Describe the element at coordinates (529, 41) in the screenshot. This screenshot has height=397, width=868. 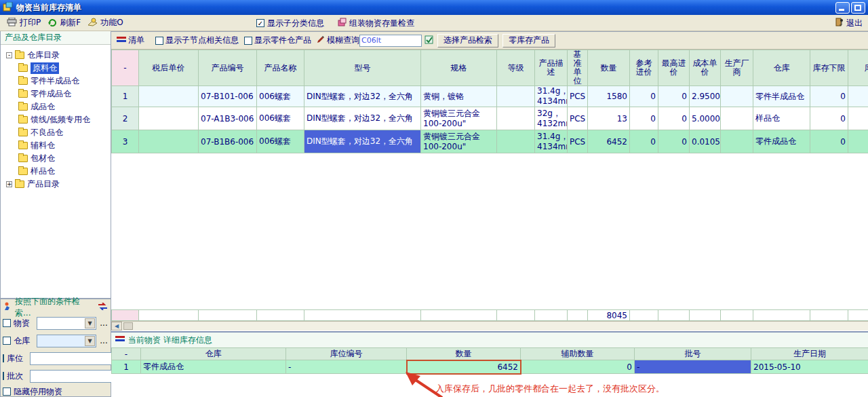
I see `zero-stock-button: 零库存产品` at that location.